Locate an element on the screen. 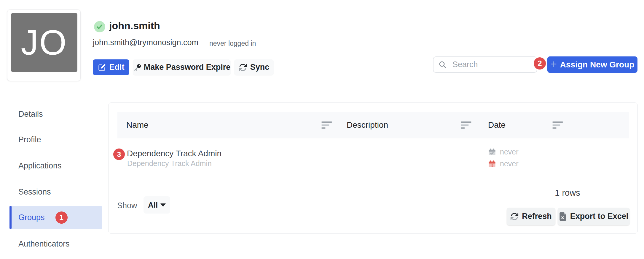  group-row-date-expires: never is located at coordinates (503, 164).